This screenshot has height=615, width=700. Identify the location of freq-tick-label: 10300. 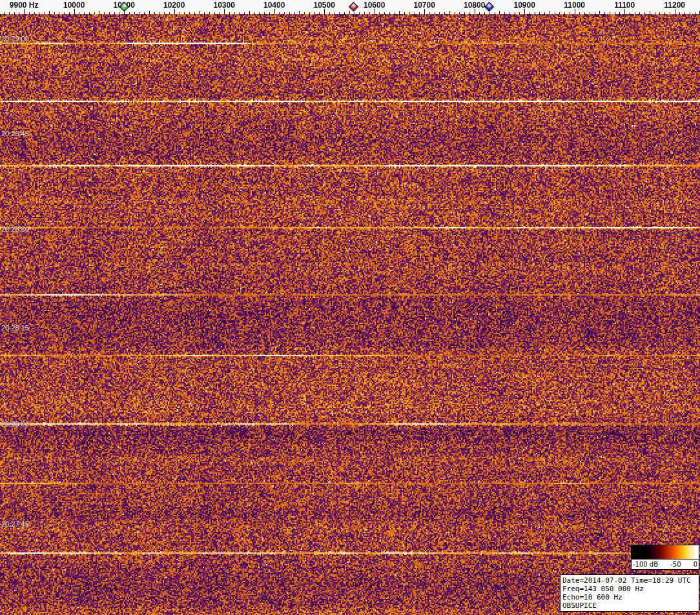
(225, 5).